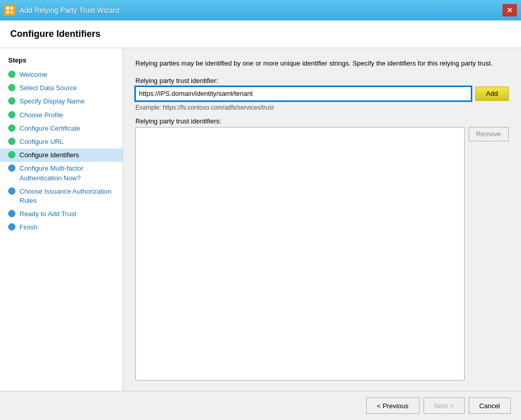 Image resolution: width=521 pixels, height=420 pixels. Describe the element at coordinates (489, 134) in the screenshot. I see `remove-button: Remove` at that location.